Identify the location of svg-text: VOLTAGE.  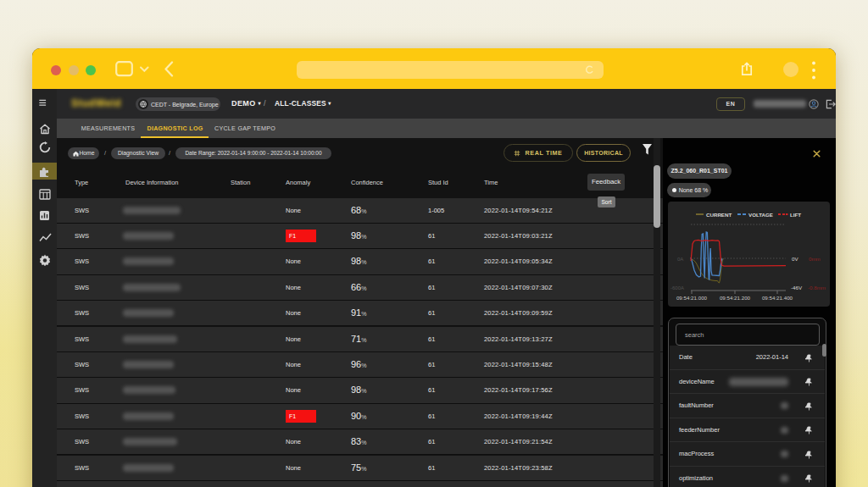
(761, 215).